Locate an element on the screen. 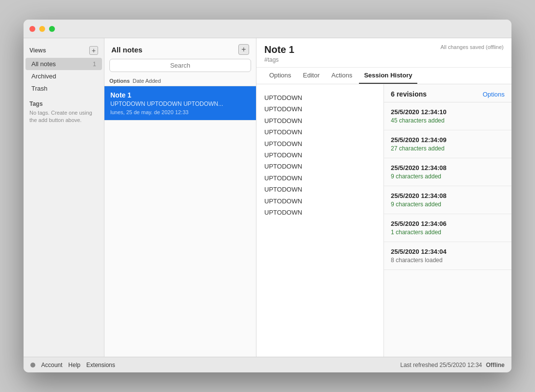 The image size is (535, 392). offline-badge: Offline is located at coordinates (495, 365).